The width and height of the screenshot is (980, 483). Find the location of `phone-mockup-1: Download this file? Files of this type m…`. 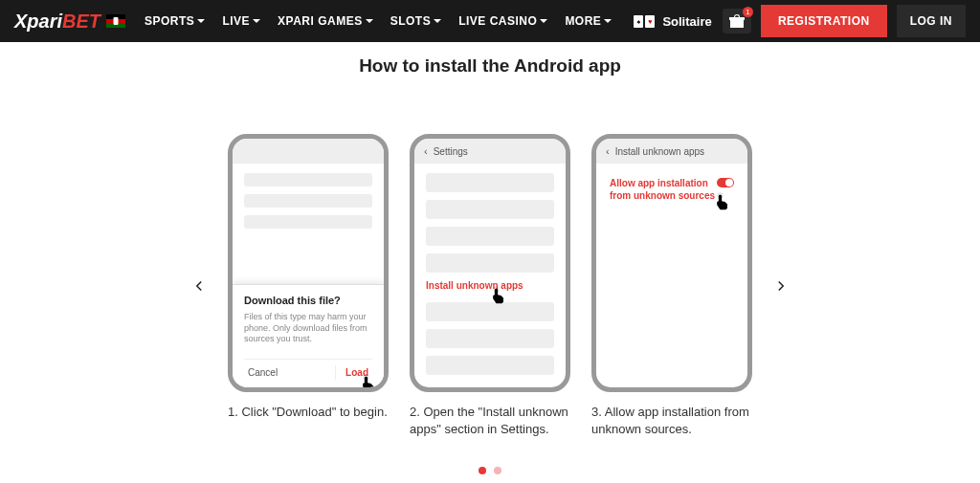

phone-mockup-1: Download this file? Files of this type m… is located at coordinates (308, 263).